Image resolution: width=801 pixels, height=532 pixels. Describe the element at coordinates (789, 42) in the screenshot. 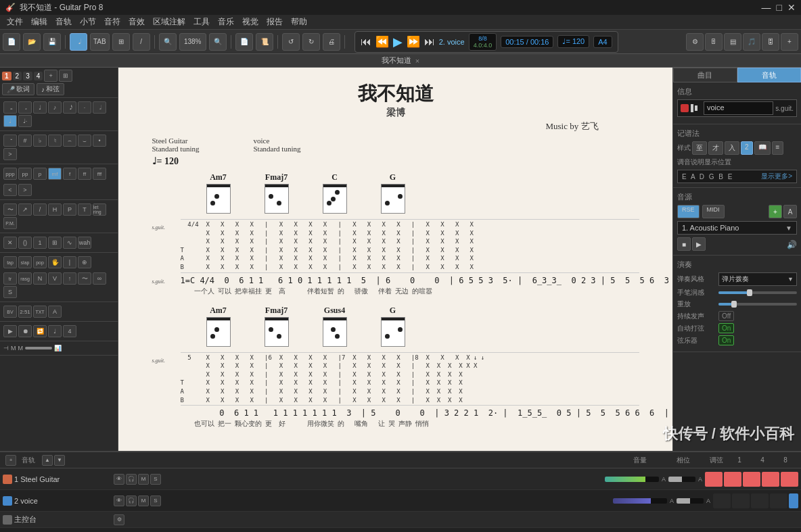

I see `add-panel-btn: +` at that location.